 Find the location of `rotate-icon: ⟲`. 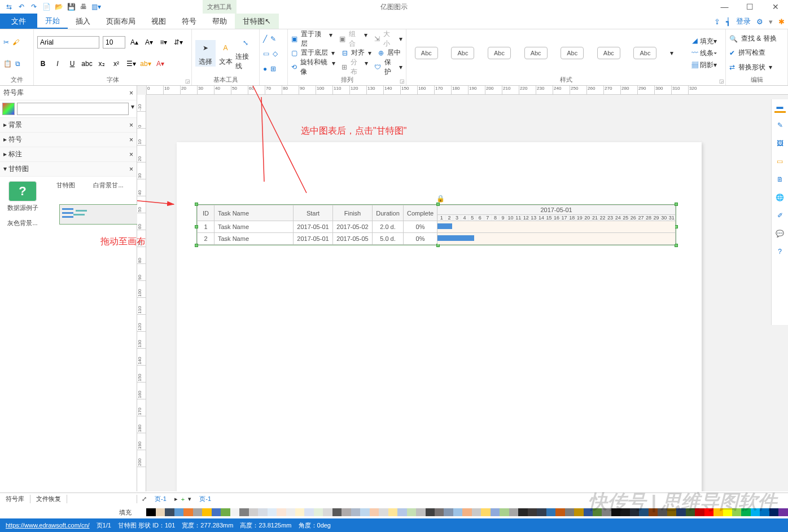

rotate-icon: ⟲ is located at coordinates (294, 67).